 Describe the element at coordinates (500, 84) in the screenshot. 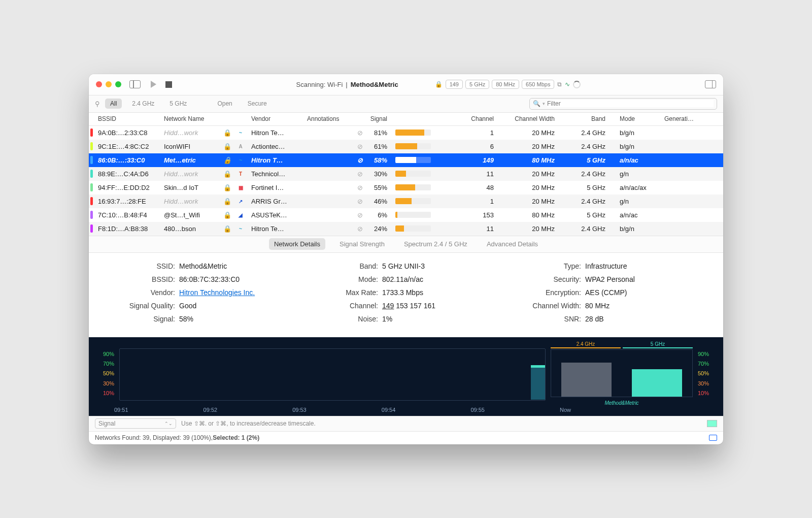

I see `title-badges: 149 5 GHz 80 MHz 650 Mbps` at that location.